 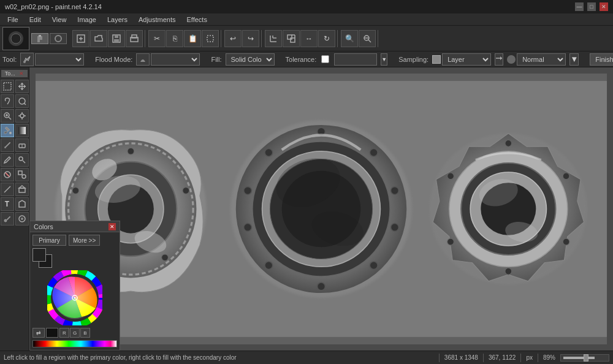 I want to click on colors-panel-close: ✕, so click(x=112, y=227).